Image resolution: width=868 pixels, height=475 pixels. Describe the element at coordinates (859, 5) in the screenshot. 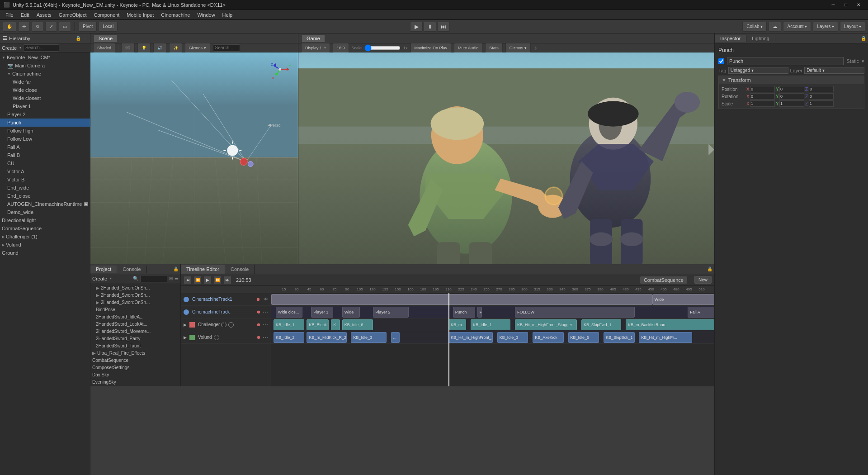

I see `close-btn: ✕` at that location.